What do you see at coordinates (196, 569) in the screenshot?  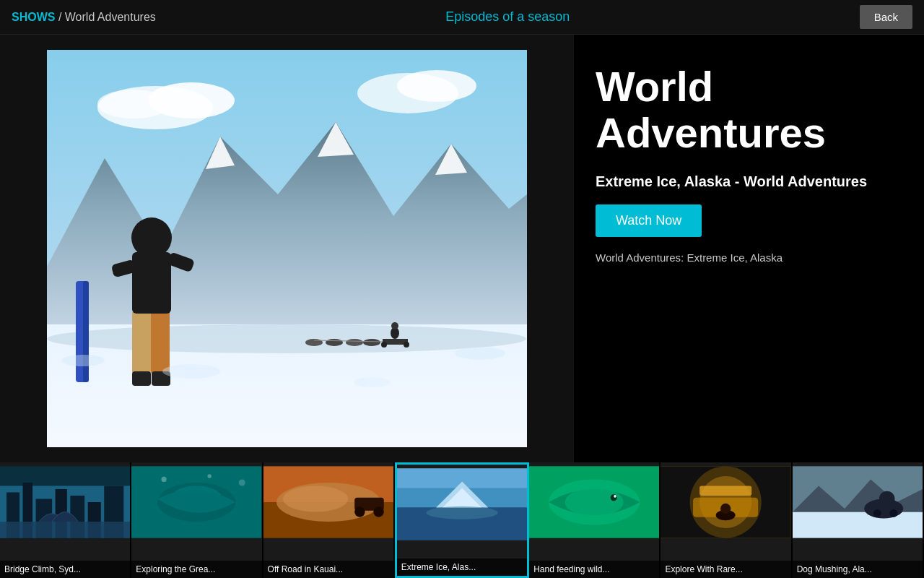 I see `thumbnail-label-1: Exploring the Grea...` at bounding box center [196, 569].